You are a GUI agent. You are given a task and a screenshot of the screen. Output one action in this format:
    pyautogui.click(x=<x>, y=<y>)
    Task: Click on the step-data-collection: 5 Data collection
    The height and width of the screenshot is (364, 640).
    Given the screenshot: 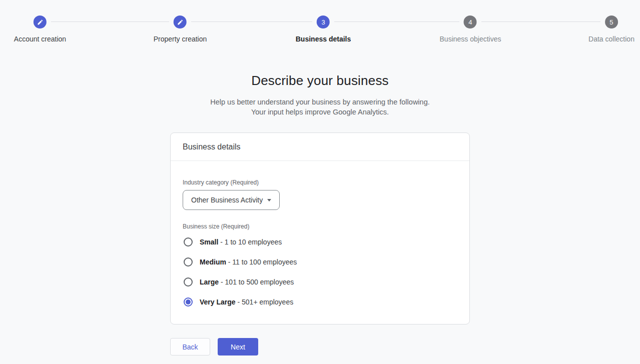 What is the action you would take?
    pyautogui.click(x=611, y=29)
    